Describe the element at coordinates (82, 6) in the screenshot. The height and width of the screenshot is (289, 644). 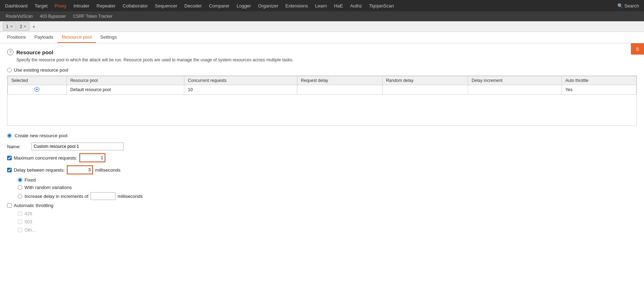
I see `nav-intruder: Intruder` at that location.